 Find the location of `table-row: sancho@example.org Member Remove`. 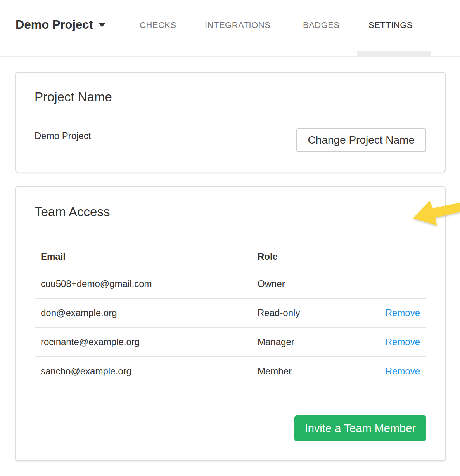

table-row: sancho@example.org Member Remove is located at coordinates (230, 371).